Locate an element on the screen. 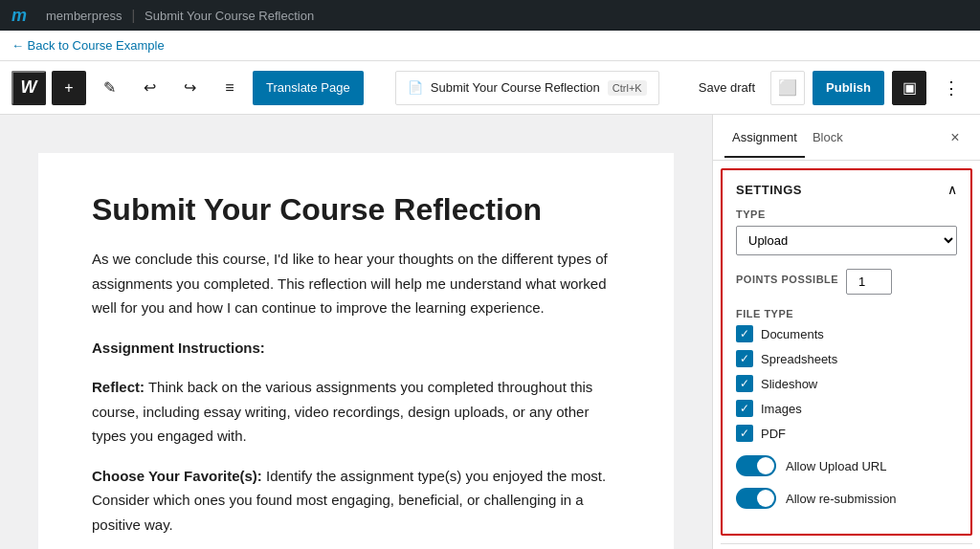 The image size is (980, 549). undo-icon: ↩ is located at coordinates (149, 88).